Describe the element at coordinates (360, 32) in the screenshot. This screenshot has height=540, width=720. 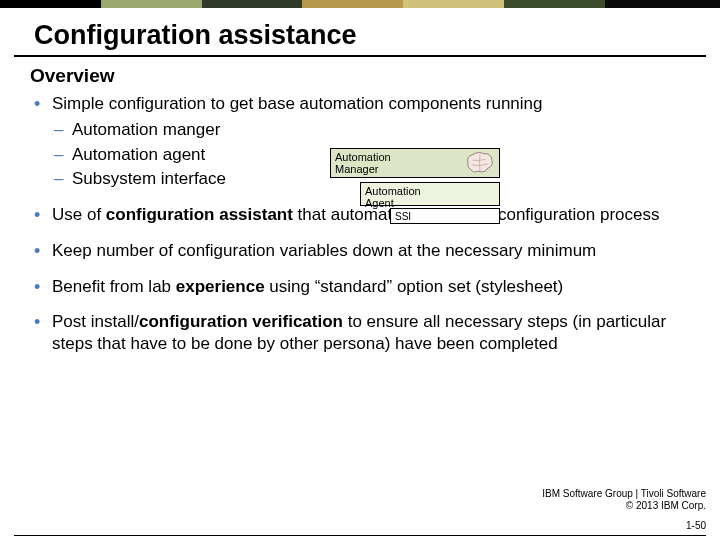
I see `page-title: Configuration assistance` at that location.